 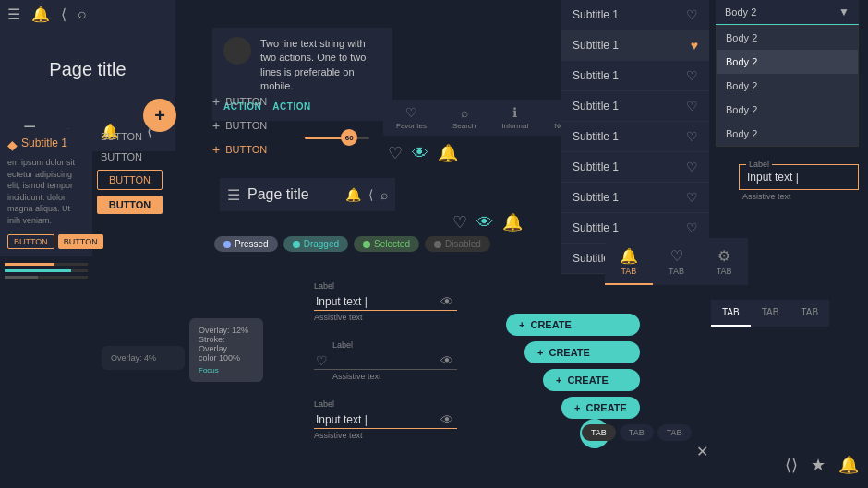 What do you see at coordinates (573, 325) in the screenshot?
I see `create-btn-1: + CREATE` at bounding box center [573, 325].